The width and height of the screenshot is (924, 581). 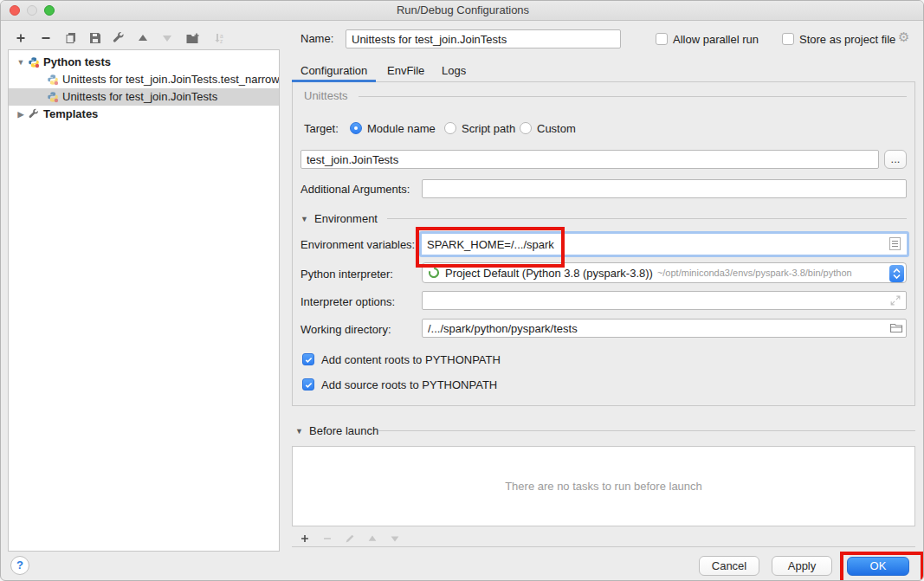 What do you see at coordinates (895, 300) in the screenshot?
I see `expand-field-icon` at bounding box center [895, 300].